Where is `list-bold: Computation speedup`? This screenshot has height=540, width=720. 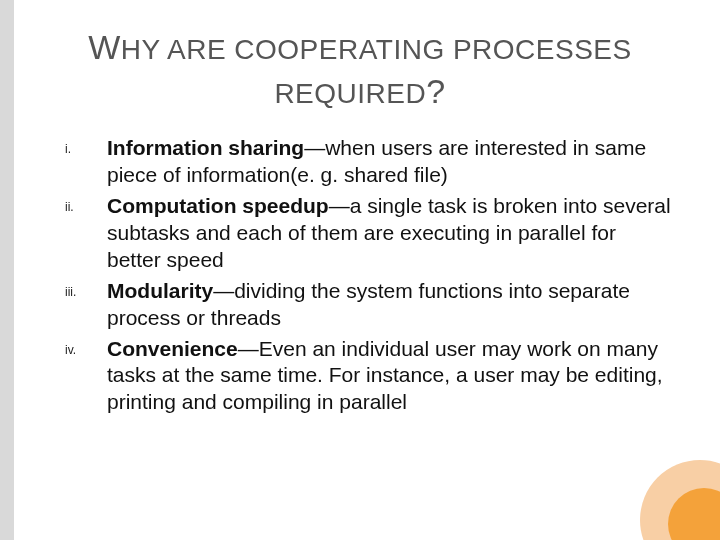
list-bold: Computation speedup is located at coordinates (218, 206).